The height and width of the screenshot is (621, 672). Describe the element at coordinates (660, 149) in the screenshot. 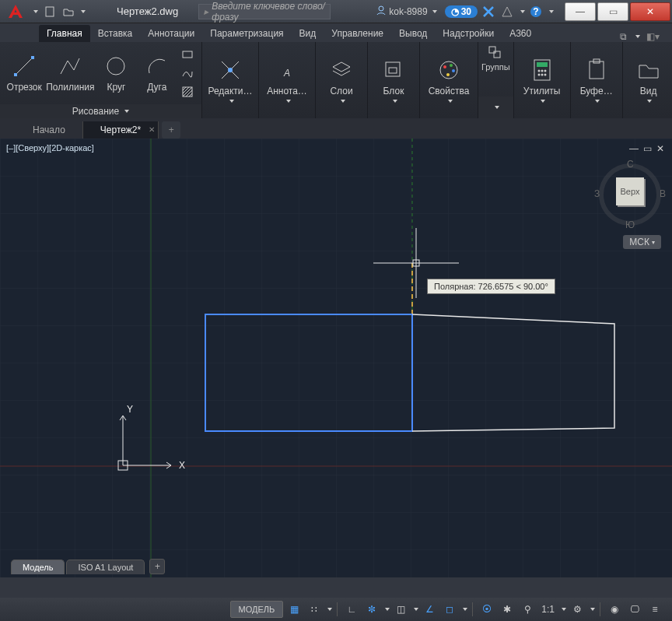

I see `vp-close-icon: ✕` at that location.